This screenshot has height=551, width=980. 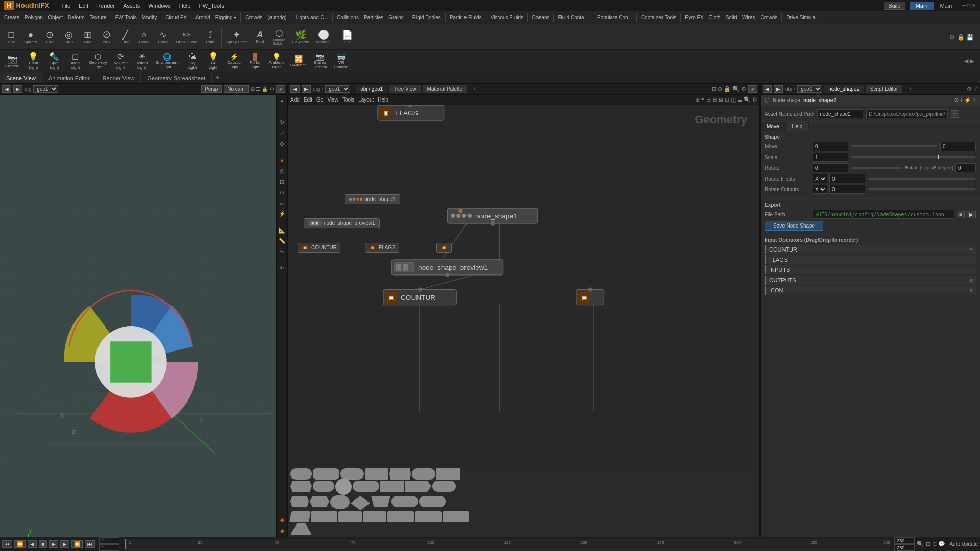 What do you see at coordinates (615, 17) in the screenshot?
I see `tb2-populatecon: Populate Con...` at bounding box center [615, 17].